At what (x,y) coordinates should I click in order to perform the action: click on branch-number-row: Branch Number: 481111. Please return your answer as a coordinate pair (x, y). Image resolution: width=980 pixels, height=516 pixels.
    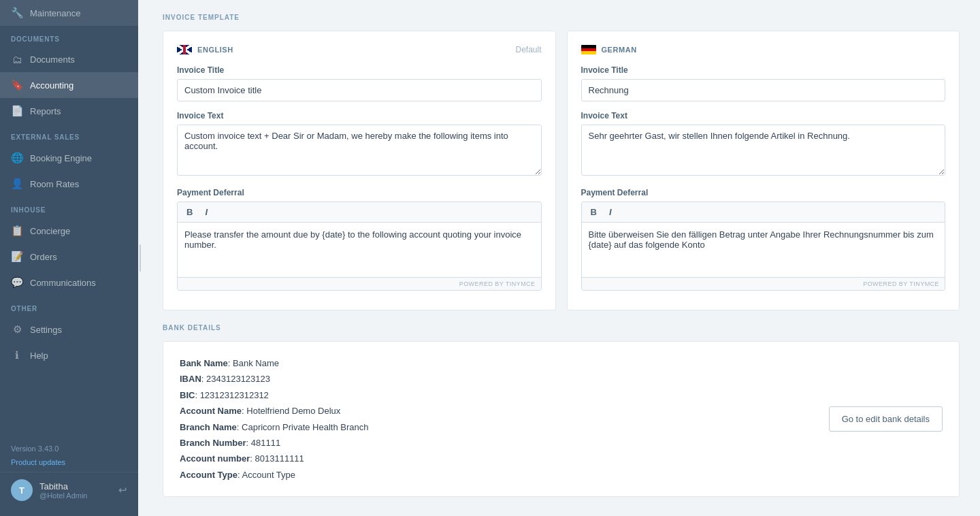
    Looking at the image, I should click on (497, 442).